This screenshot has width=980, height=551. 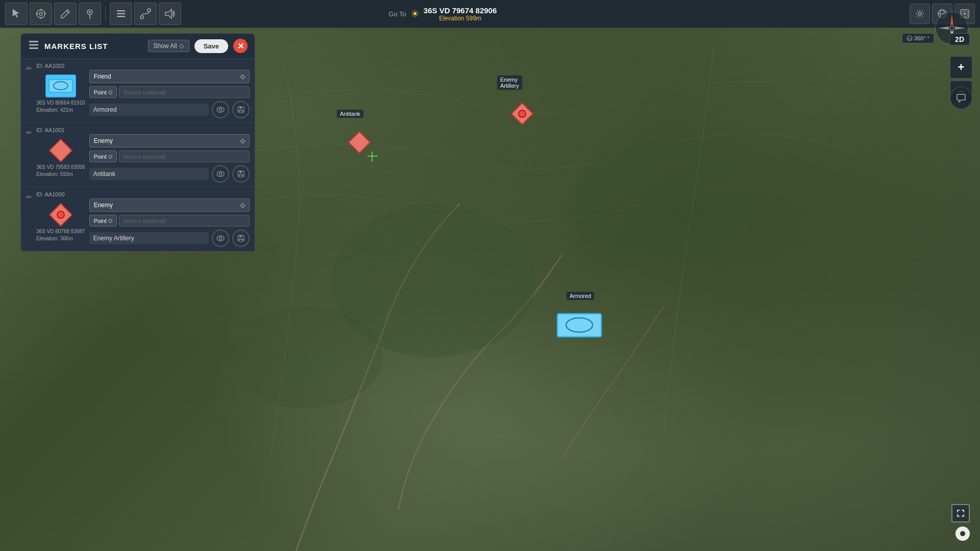 I want to click on zoom-in-btn: +, so click(x=961, y=67).